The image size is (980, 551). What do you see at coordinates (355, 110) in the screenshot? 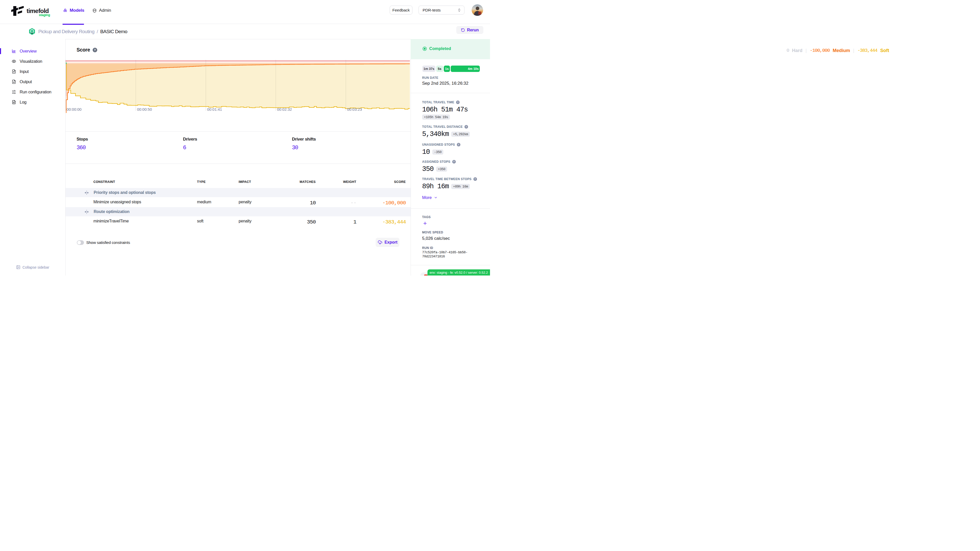
I see `svg-text: 00:03:23` at bounding box center [355, 110].